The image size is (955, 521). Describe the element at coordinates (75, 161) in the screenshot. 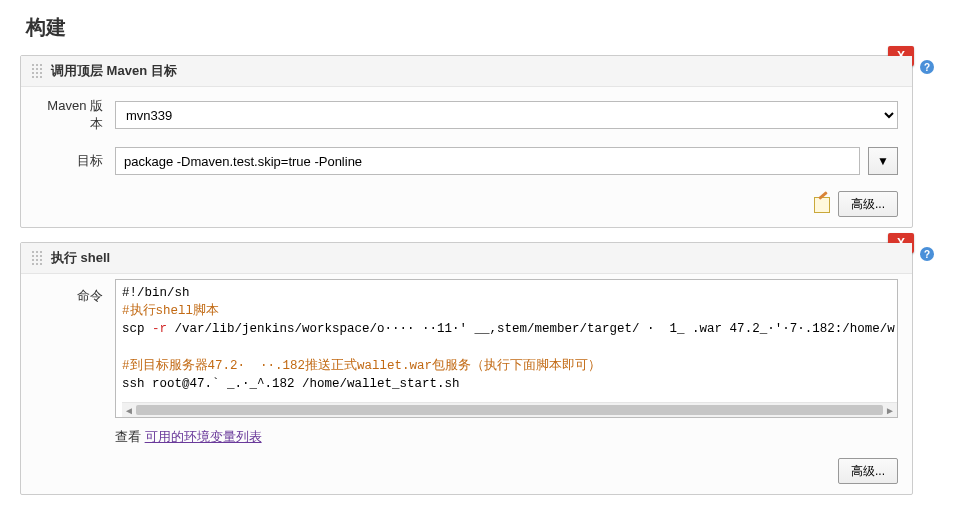

I see `maven-goals-label: 目标` at that location.